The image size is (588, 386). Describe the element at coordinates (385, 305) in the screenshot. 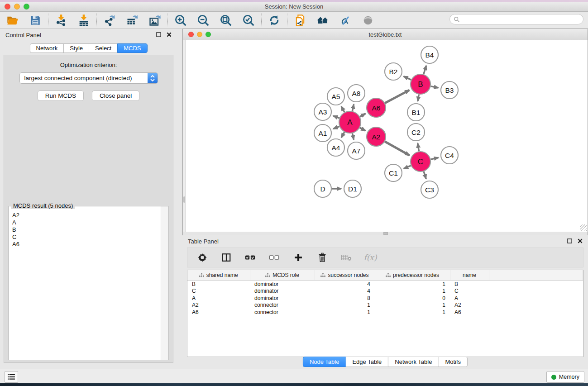

I see `table-row: A2connector11A2` at that location.